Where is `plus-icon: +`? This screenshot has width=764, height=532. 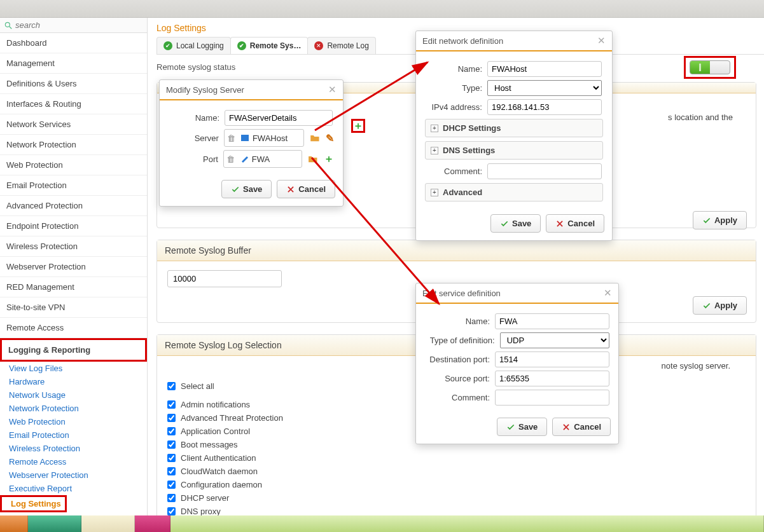
plus-icon: + is located at coordinates (434, 128).